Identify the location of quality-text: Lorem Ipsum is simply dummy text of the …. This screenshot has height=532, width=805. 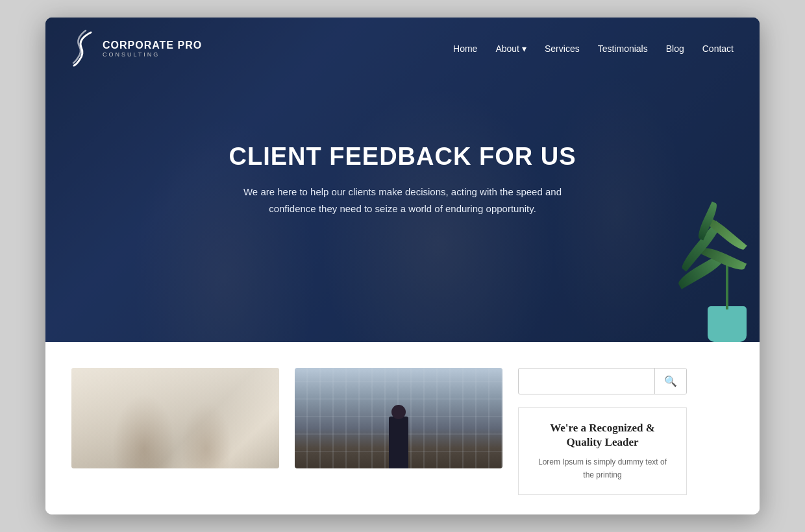
(602, 468).